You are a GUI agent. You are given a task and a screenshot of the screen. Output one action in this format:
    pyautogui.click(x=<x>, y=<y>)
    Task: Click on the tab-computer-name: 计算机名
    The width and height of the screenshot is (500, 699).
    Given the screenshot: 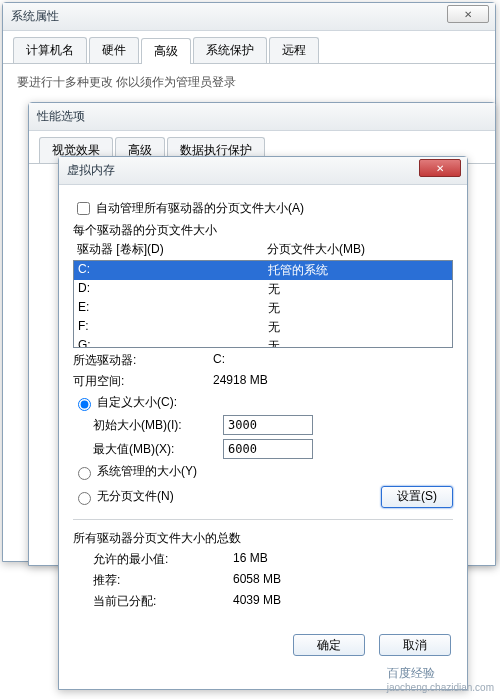 What is the action you would take?
    pyautogui.click(x=50, y=50)
    